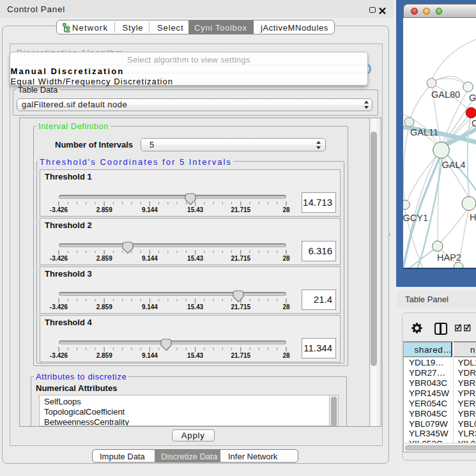 The image size is (476, 476). Describe the element at coordinates (446, 94) in the screenshot. I see `svg-text: GAL80` at that location.